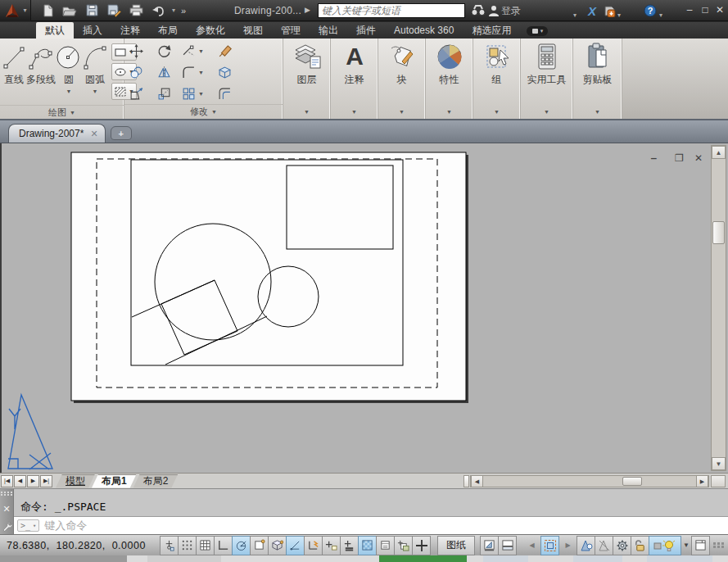 The height and width of the screenshot is (562, 728). What do you see at coordinates (115, 482) in the screenshot?
I see `layout1-tab: 布局1` at bounding box center [115, 482].